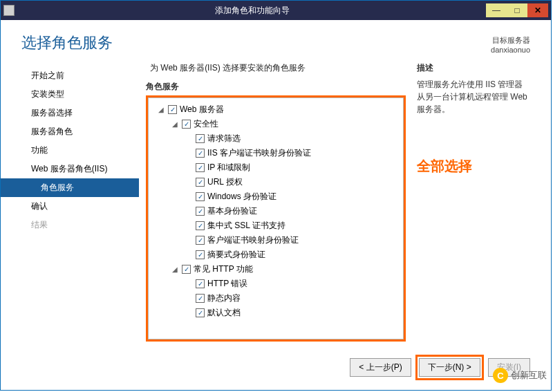 The height and width of the screenshot is (392, 553). I want to click on node-label: Windows 身份验证, so click(242, 196).